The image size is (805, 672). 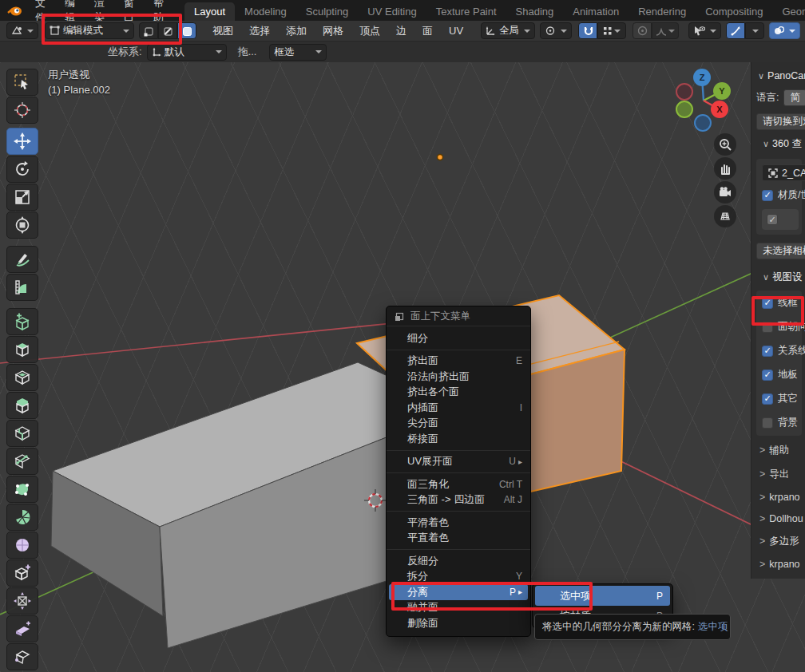 What do you see at coordinates (783, 474) in the screenshot?
I see `section-export: >导出` at bounding box center [783, 474].